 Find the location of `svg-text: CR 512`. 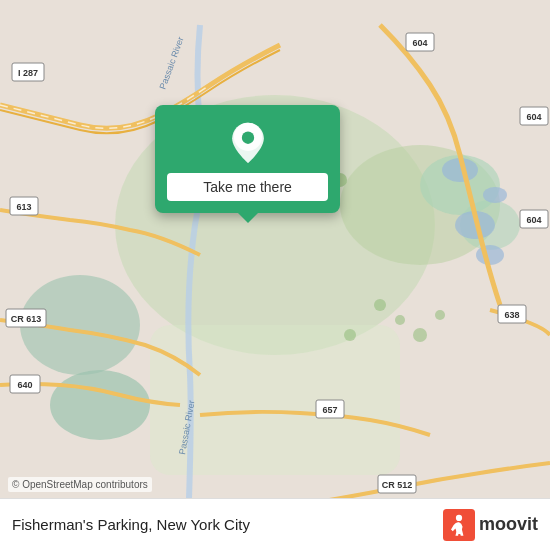

svg-text: CR 512 is located at coordinates (398, 485).